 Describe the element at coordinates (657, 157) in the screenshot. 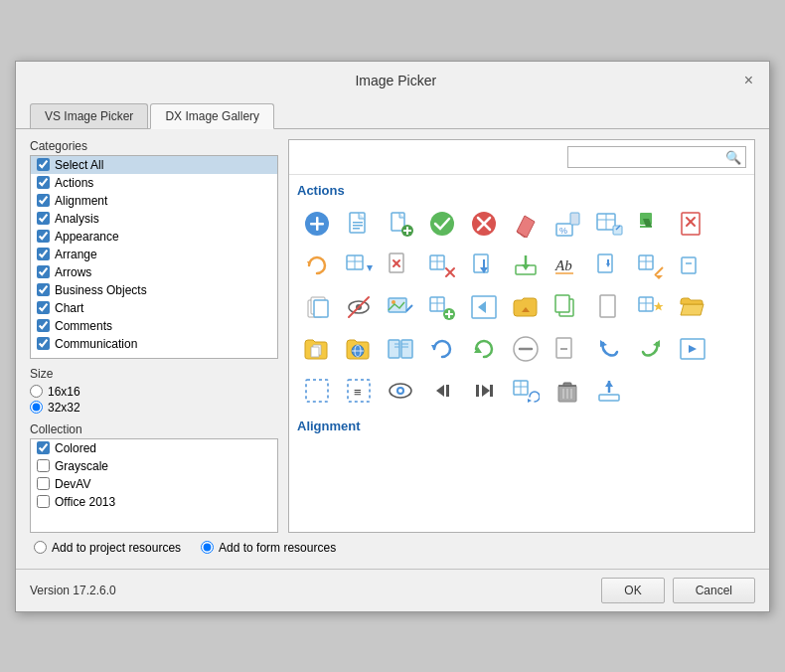

I see `search-input` at that location.